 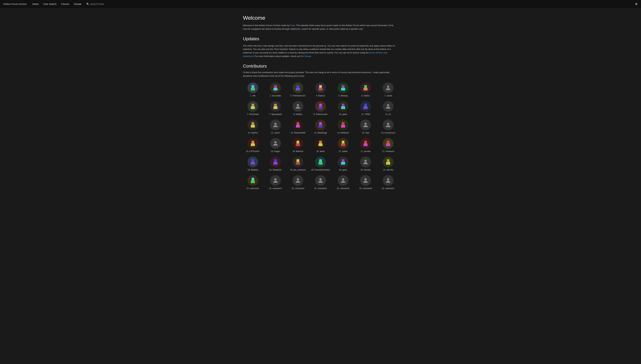 What do you see at coordinates (343, 96) in the screenshot?
I see `contributor-name: 5. Baheeg` at bounding box center [343, 96].